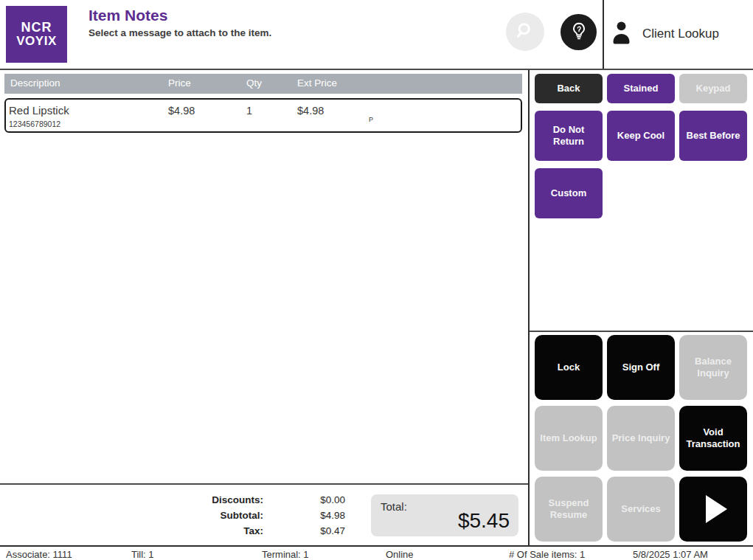 This screenshot has width=753, height=560. I want to click on status-datetime: 5/8/2025 1:07 AM, so click(670, 555).